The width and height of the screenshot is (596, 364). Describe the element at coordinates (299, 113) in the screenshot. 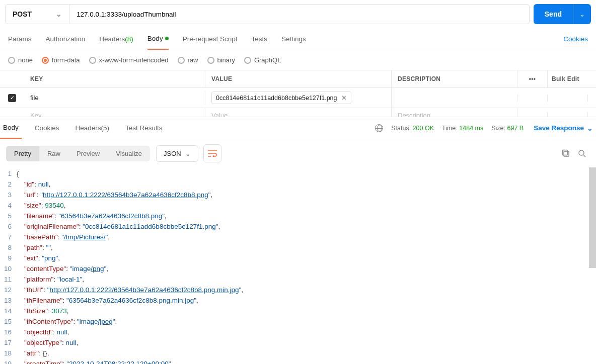

I see `value-placeholder: Value` at that location.